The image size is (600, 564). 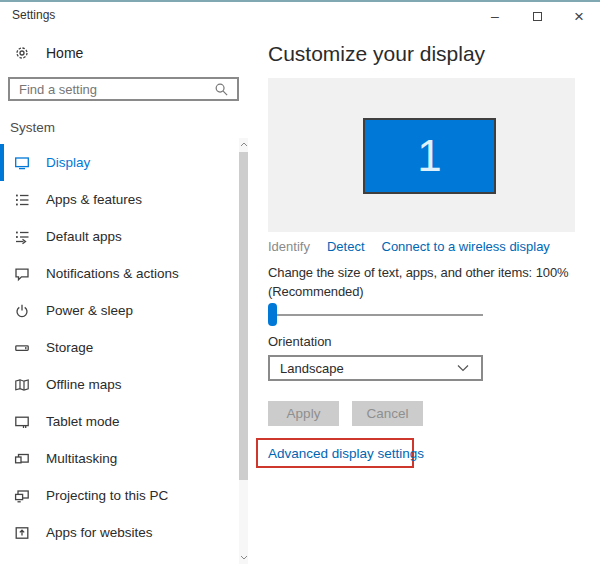 What do you see at coordinates (64, 53) in the screenshot?
I see `home-label: Home` at bounding box center [64, 53].